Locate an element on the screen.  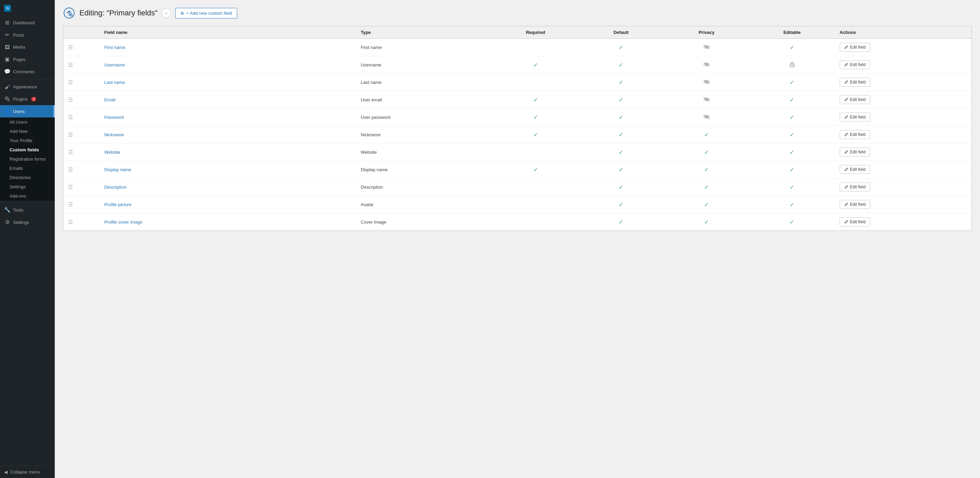
add-custom-field-button: ⊕ + Add new custom field is located at coordinates (206, 13).